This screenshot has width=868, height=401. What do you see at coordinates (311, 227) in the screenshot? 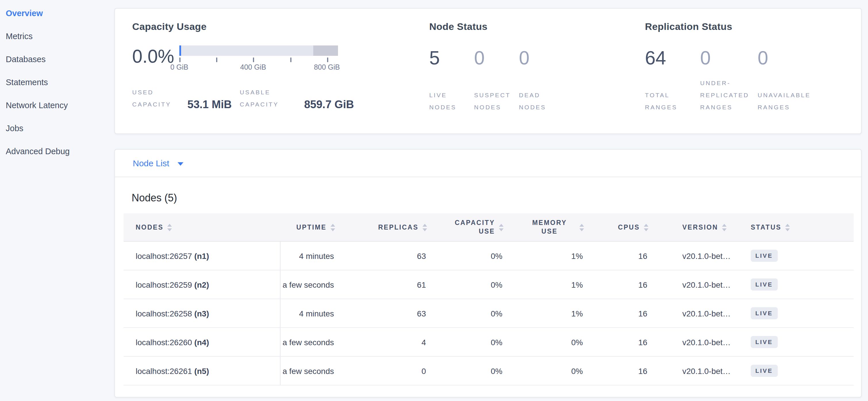
I see `column-header-uptime: UPTIME` at bounding box center [311, 227].